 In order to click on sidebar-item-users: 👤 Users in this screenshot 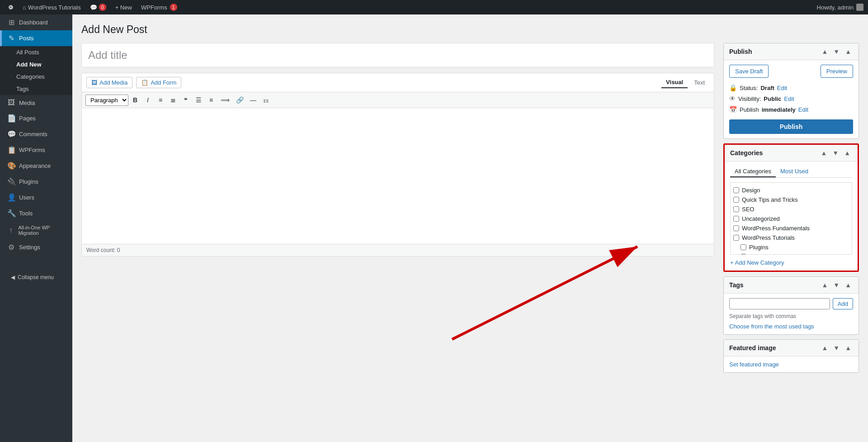, I will do `click(36, 197)`.